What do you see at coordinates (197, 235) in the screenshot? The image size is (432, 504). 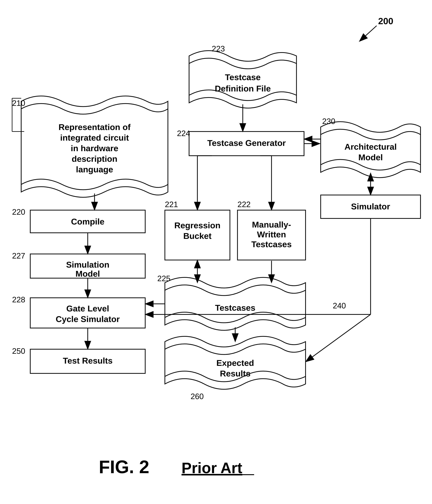 I see `node-221: Regression Bucket` at bounding box center [197, 235].